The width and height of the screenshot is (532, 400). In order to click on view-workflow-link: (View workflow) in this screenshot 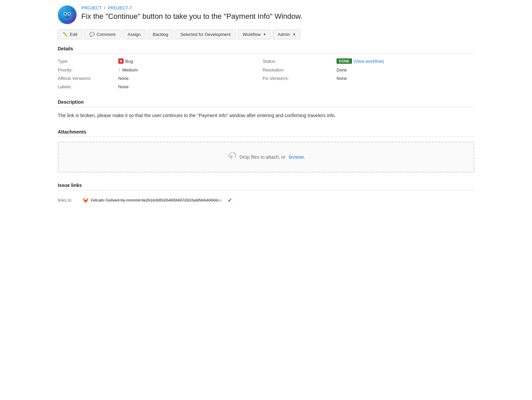, I will do `click(369, 61)`.